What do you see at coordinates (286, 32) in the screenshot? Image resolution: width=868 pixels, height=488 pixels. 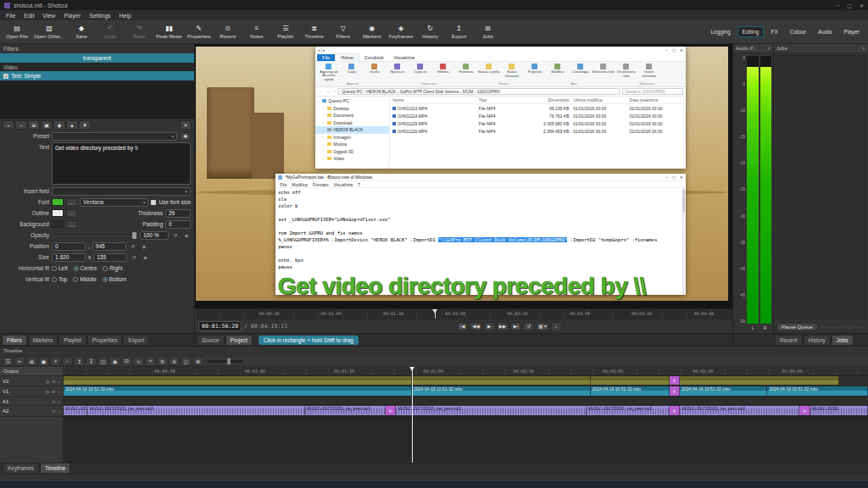 I see `playlist-button: ☰ Playlist` at bounding box center [286, 32].